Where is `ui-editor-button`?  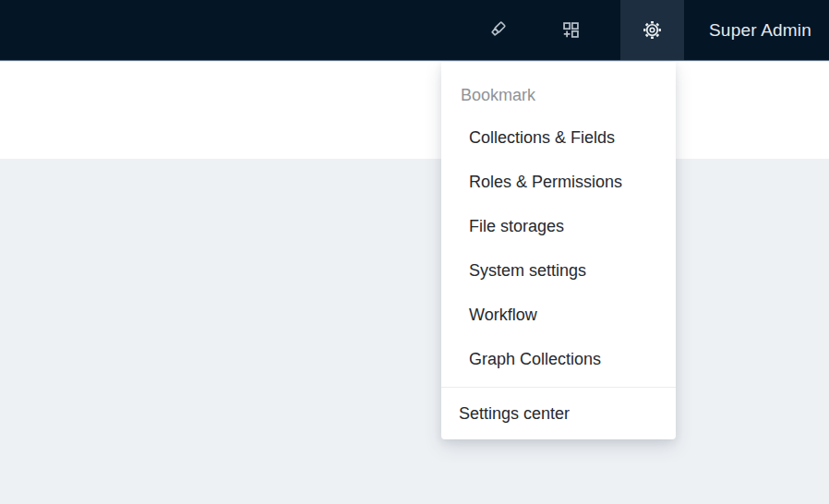
ui-editor-button is located at coordinates (497, 30).